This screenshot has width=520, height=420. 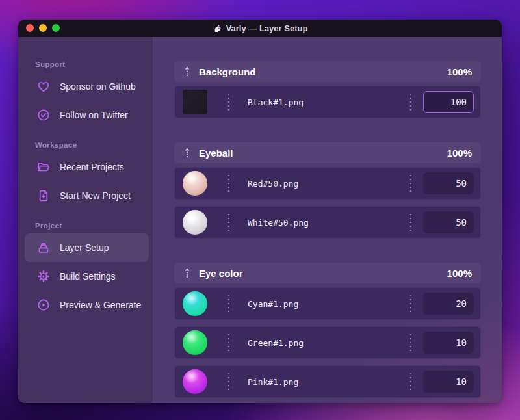 I want to click on sidebar-item-build-settings: Build Settings, so click(x=87, y=276).